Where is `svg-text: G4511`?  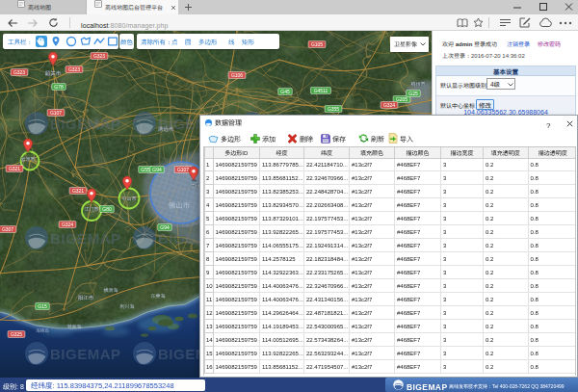 svg-text: G4511 is located at coordinates (322, 91).